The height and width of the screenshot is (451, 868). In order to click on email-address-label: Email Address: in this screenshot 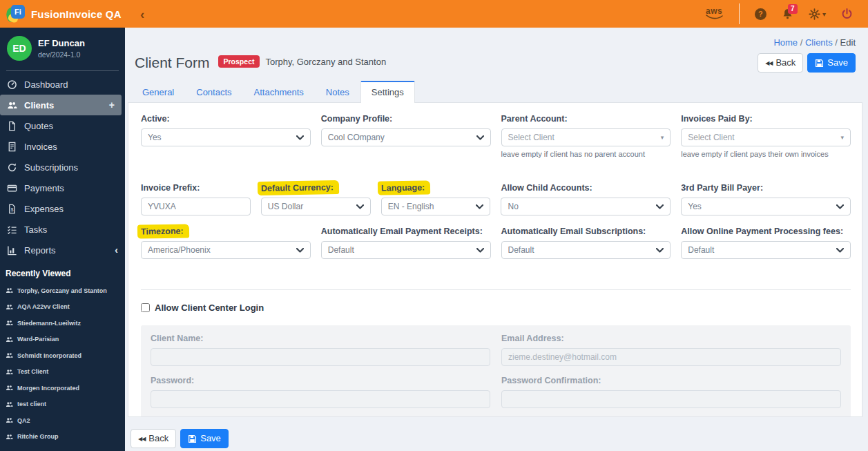, I will do `click(671, 338)`.